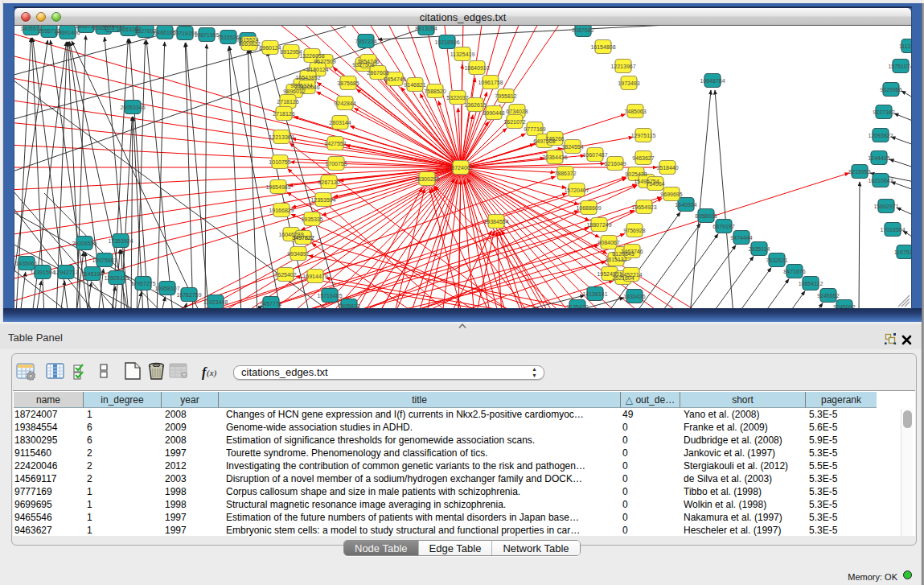 Image resolution: width=924 pixels, height=585 pixels. I want to click on svg-text: 9025438, so click(635, 174).